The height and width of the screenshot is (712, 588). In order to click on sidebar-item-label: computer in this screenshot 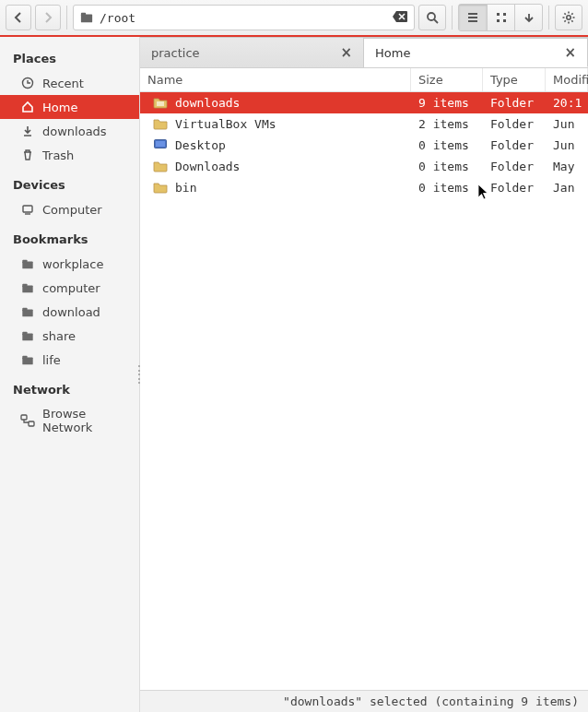, I will do `click(72, 288)`.